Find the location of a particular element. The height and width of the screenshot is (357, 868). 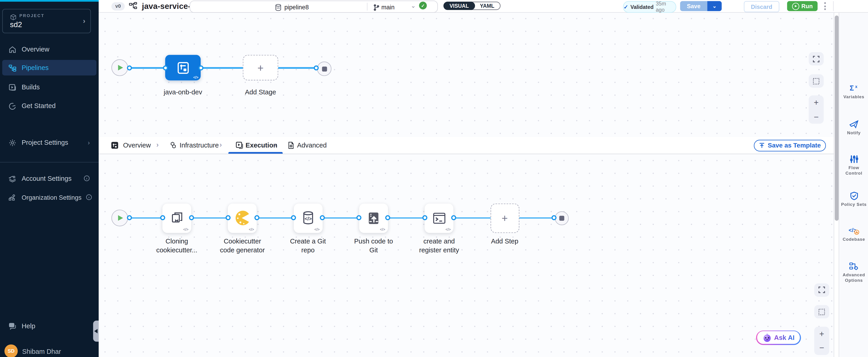

branch-select: main is located at coordinates (388, 7).